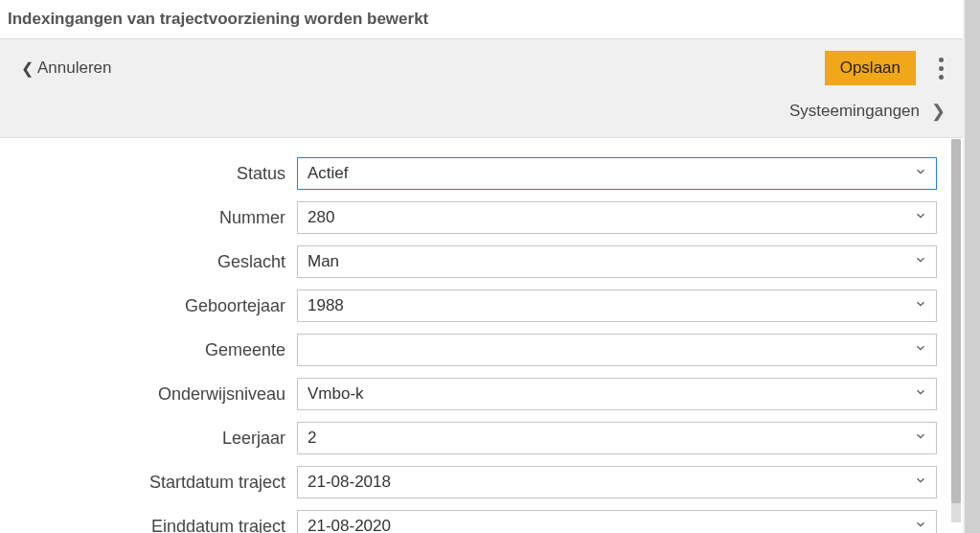 This screenshot has height=533, width=980. What do you see at coordinates (956, 321) in the screenshot?
I see `scrollbar-thumb` at bounding box center [956, 321].